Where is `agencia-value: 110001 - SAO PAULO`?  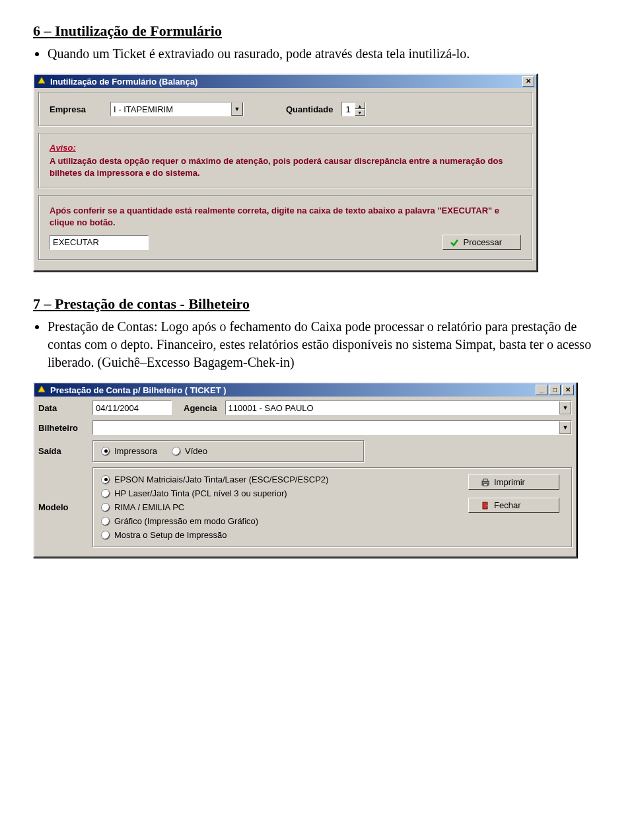
agencia-value: 110001 - SAO PAULO is located at coordinates (392, 408).